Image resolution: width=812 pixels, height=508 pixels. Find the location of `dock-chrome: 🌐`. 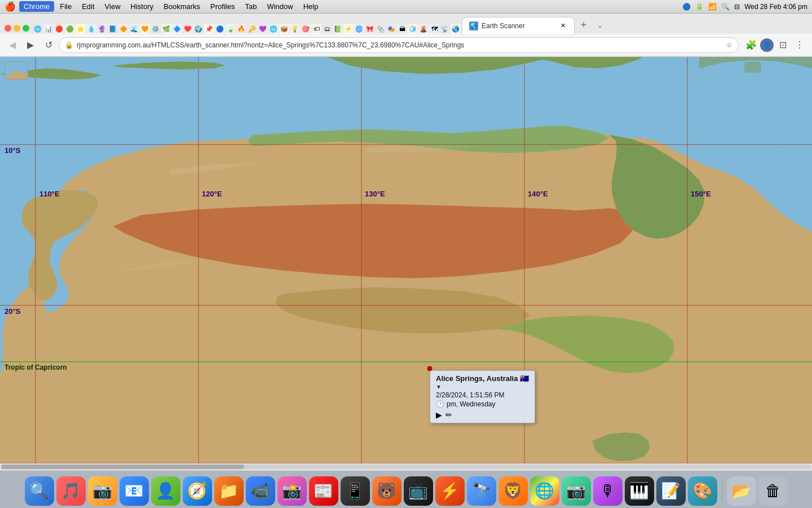

dock-chrome: 🌐 is located at coordinates (545, 491).